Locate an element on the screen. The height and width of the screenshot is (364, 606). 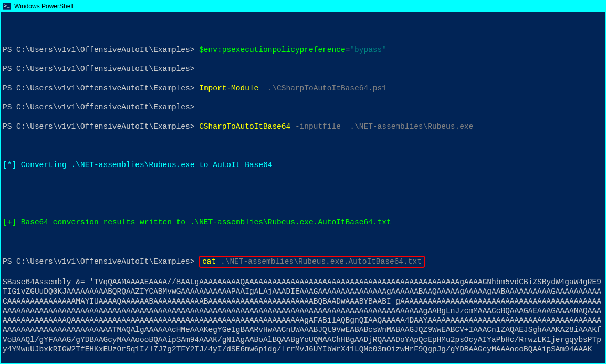
command-line-1: PS C:\Users\v1v1\OffensiveAutoIt\Example… is located at coordinates (303, 50).